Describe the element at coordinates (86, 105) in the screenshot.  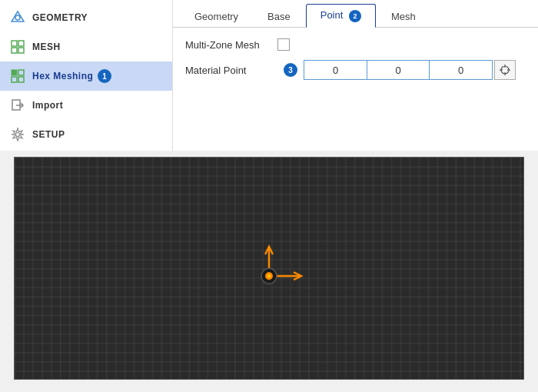
I see `sidebar-item-import: Import` at that location.